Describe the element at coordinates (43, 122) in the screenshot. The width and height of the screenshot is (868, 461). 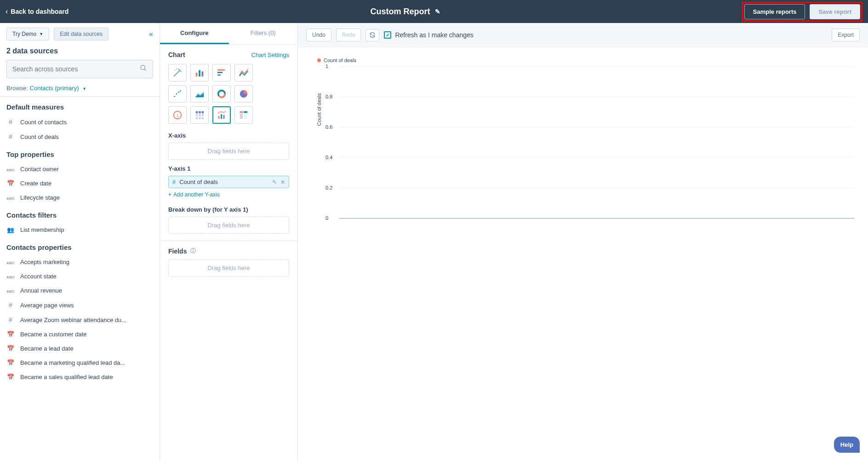
I see `field-label: Count of contacts` at that location.